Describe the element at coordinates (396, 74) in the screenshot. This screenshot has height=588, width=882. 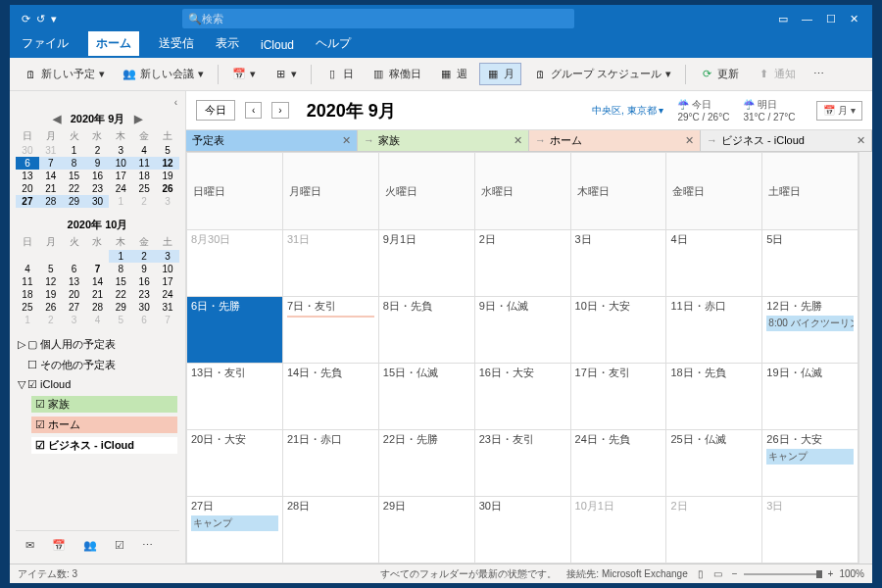
I see `workweek-view-button: ▥稼働日` at that location.